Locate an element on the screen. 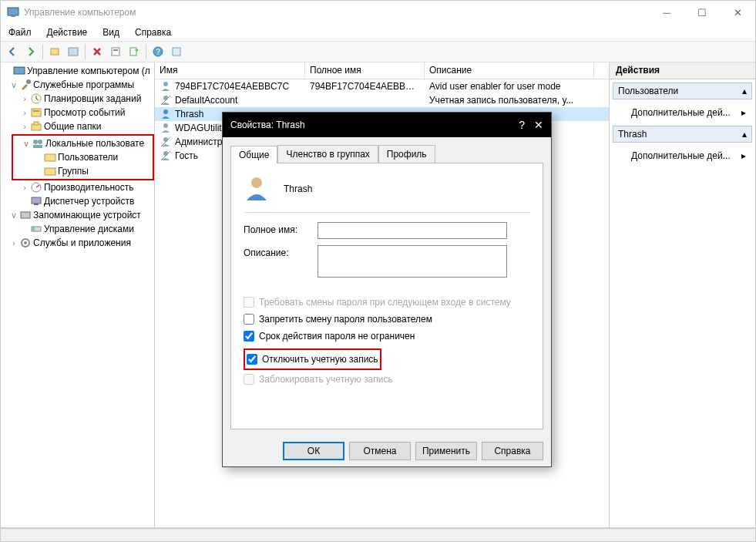 Image resolution: width=756 pixels, height=542 pixels. window-controls: ─ ☐ ✕ is located at coordinates (702, 12).